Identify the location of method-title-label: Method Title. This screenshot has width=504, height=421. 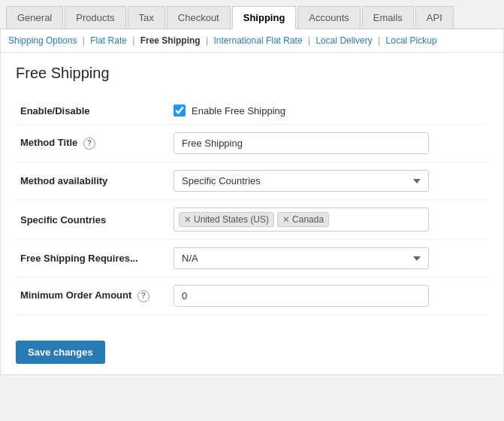
(49, 143).